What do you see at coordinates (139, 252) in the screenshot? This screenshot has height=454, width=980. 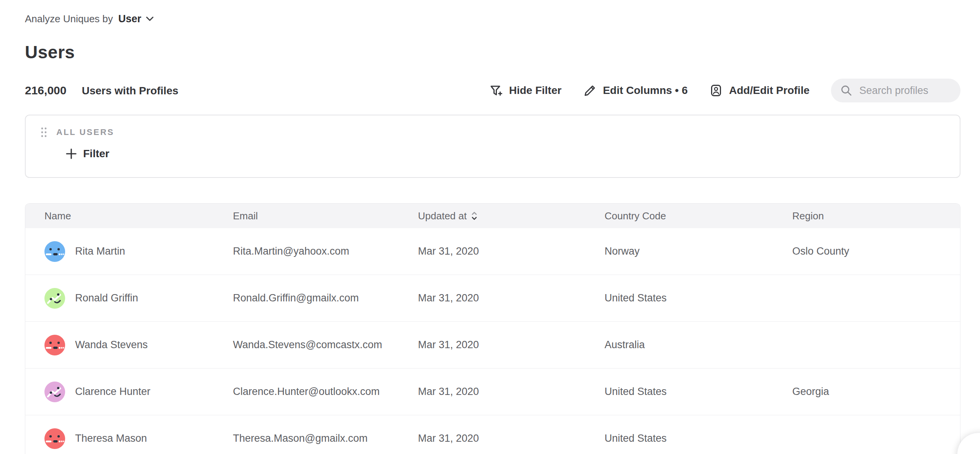 I see `name-cell: Rita Martin` at bounding box center [139, 252].